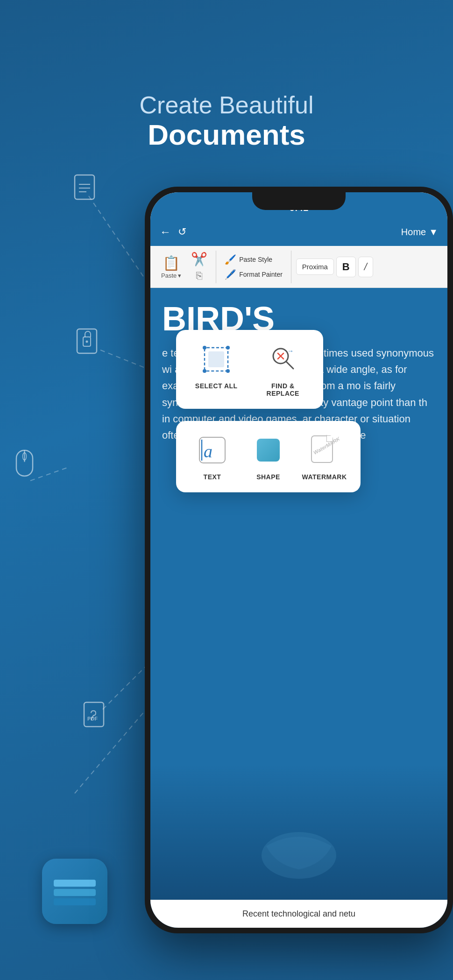  Describe the element at coordinates (299, 201) in the screenshot. I see `phone-notch` at that location.